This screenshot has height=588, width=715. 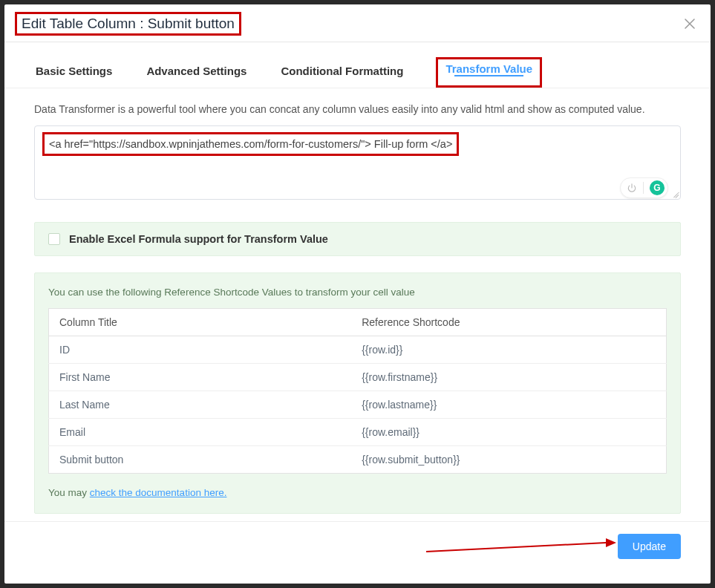 I want to click on documentation-link: check the documentation here., so click(x=159, y=493).